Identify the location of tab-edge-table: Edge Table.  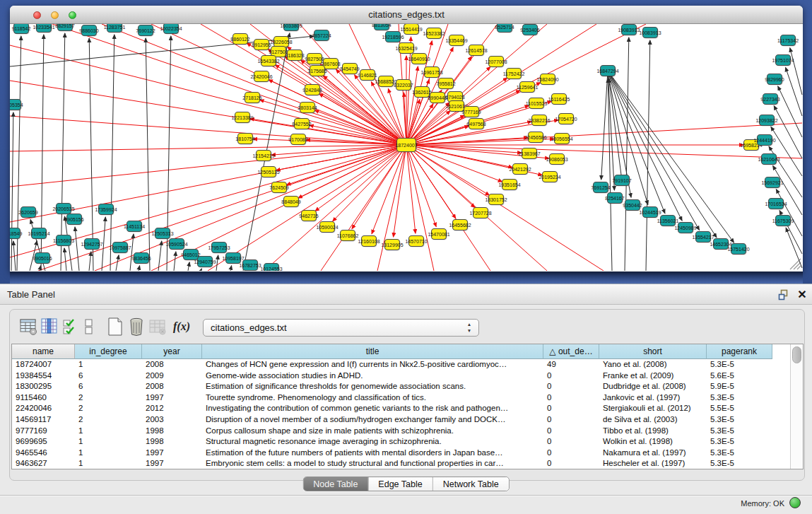
(400, 484).